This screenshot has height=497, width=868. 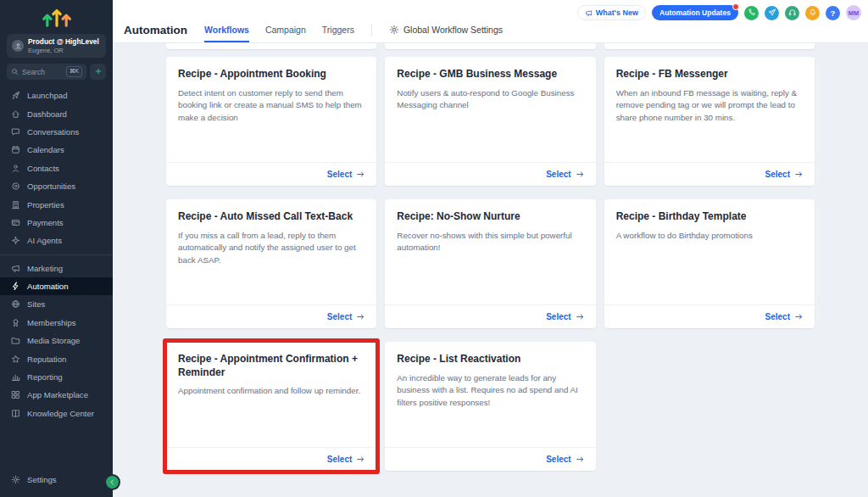 What do you see at coordinates (854, 13) in the screenshot?
I see `user-avatar: MM` at bounding box center [854, 13].